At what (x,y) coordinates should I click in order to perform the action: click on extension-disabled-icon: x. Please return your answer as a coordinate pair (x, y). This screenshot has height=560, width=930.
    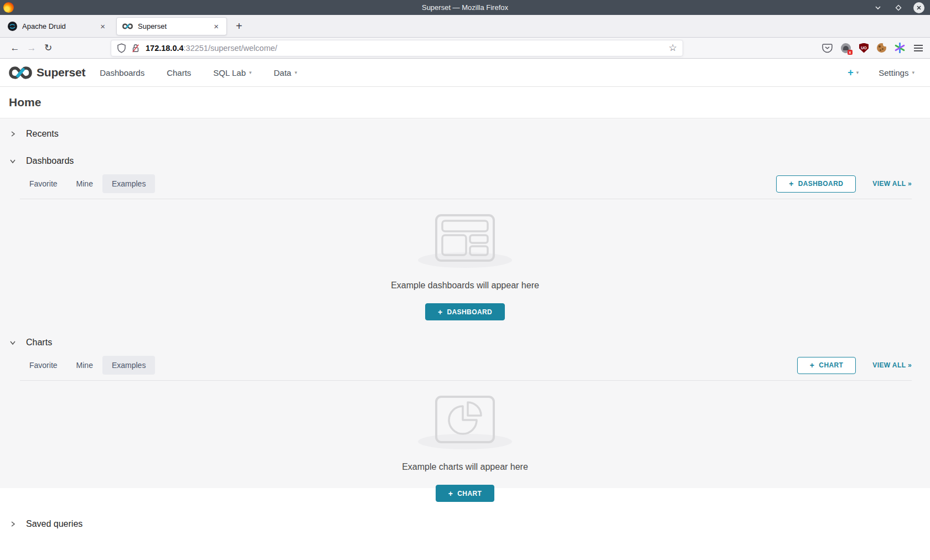
    Looking at the image, I should click on (846, 48).